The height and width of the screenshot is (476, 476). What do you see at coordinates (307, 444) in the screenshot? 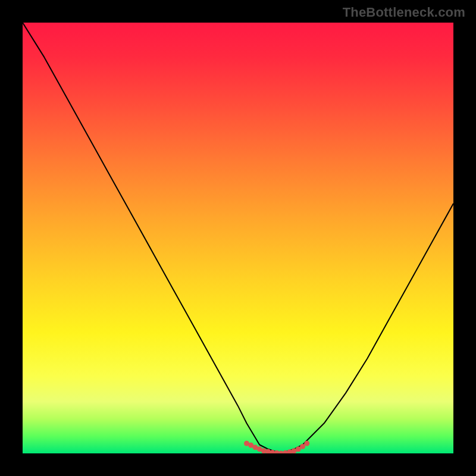
I see `optimal-dot` at bounding box center [307, 444].